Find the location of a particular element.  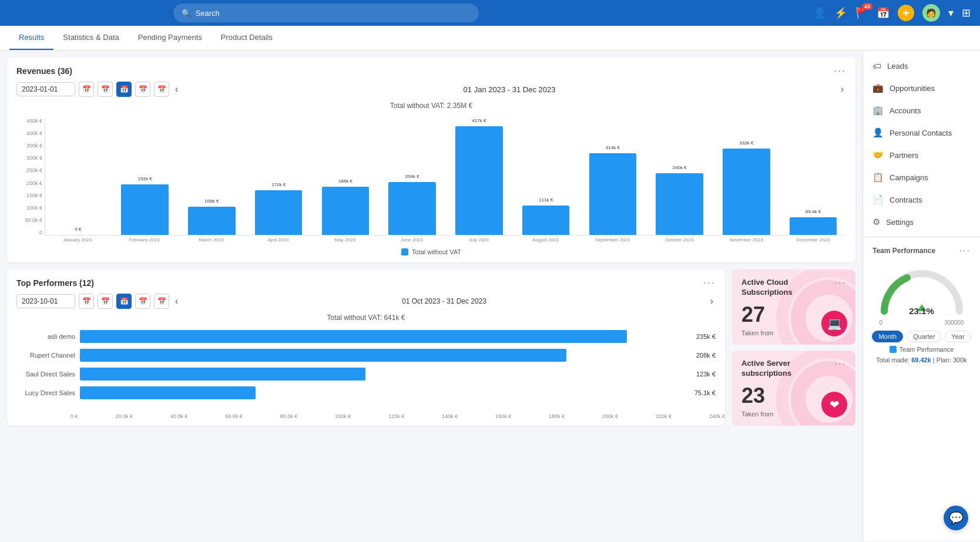

hbar-row: asli demo235k € is located at coordinates (366, 336).